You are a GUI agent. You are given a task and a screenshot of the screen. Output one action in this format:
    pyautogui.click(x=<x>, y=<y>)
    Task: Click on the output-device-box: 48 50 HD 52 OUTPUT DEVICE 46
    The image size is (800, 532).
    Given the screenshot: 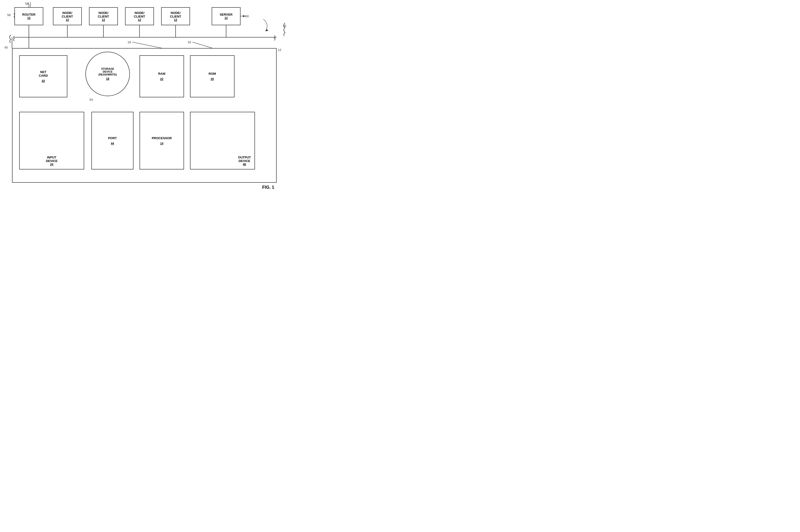 What is the action you would take?
    pyautogui.click(x=223, y=140)
    